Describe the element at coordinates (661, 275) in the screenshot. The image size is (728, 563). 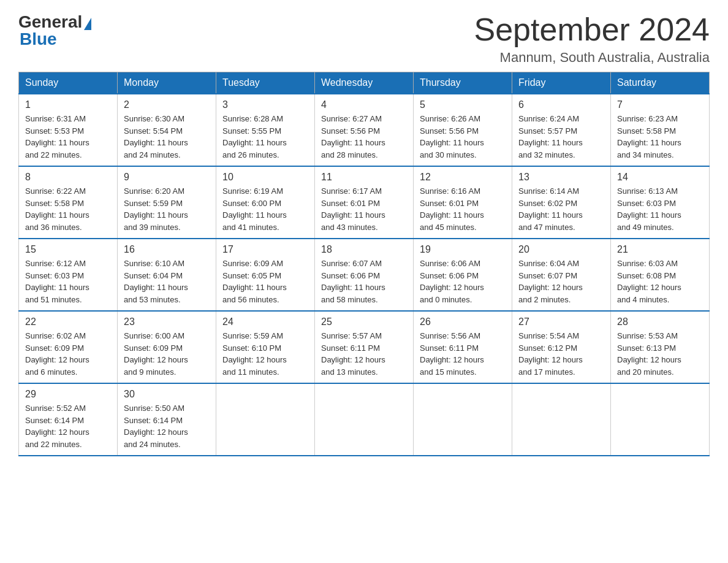
I see `calendar-cell: 21Sunrise: 6:03 AM Sunset: 6:08 PM Dayli…` at that location.